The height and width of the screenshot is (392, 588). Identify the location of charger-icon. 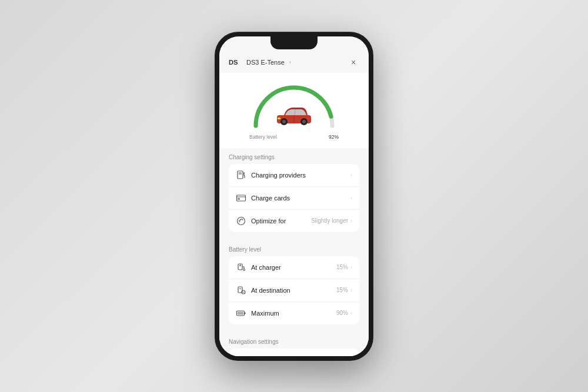
(241, 267).